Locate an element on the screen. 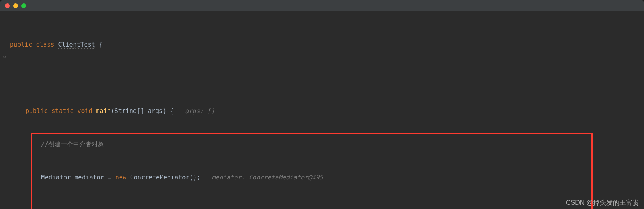 The width and height of the screenshot is (644, 209). code-line: Mediator mediator = new ConcreteMediator… is located at coordinates (327, 178).